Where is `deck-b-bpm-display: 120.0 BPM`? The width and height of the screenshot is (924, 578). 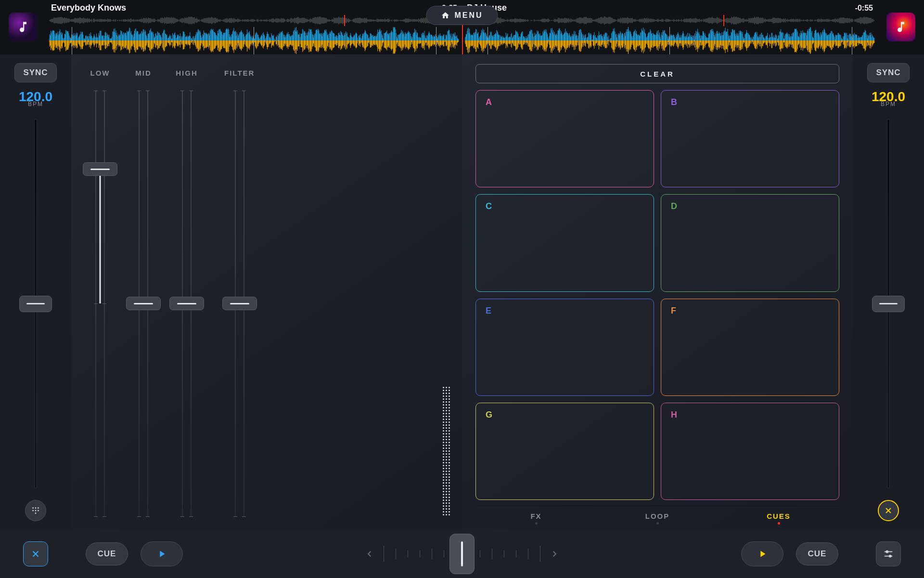
deck-b-bpm-display: 120.0 BPM is located at coordinates (888, 98).